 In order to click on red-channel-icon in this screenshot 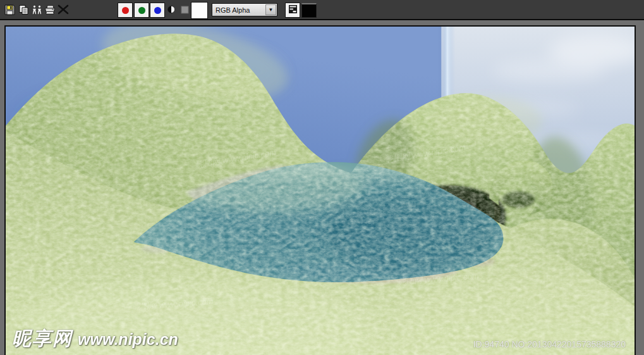, I will do `click(125, 10)`.